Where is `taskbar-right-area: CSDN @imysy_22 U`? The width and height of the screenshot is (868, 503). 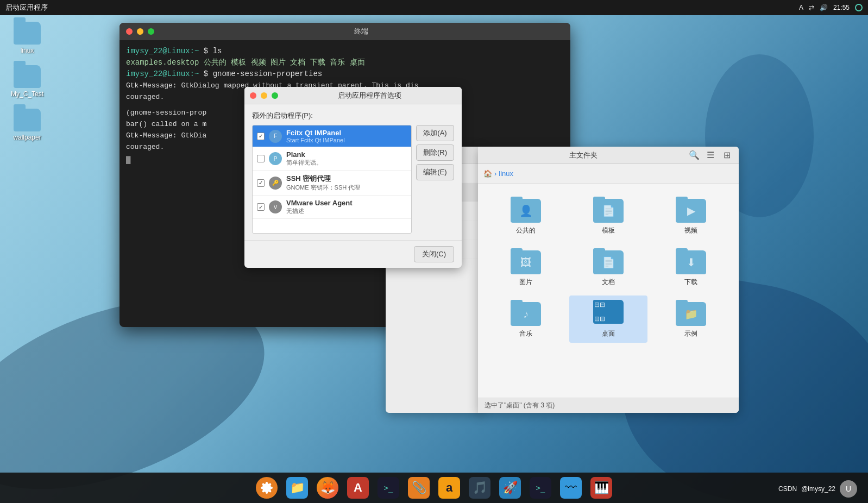 taskbar-right-area: CSDN @imysy_22 U is located at coordinates (818, 489).